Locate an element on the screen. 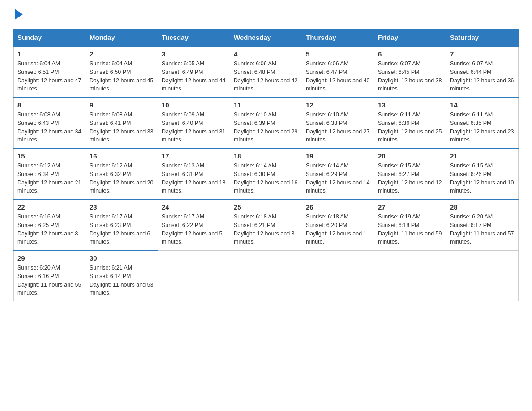  day-info: Sunrise: 6:15 AMSunset: 6:27 PMDaylight:… is located at coordinates (410, 178).